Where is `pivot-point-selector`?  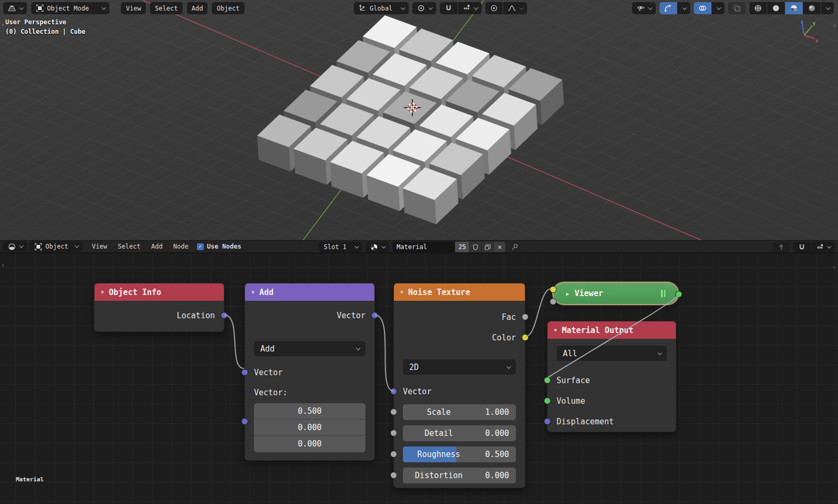
pivot-point-selector is located at coordinates (425, 8).